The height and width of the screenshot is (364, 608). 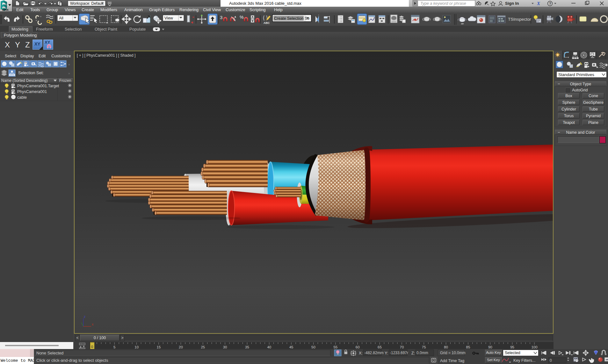 What do you see at coordinates (61, 18) in the screenshot?
I see `svg-text: All` at bounding box center [61, 18].